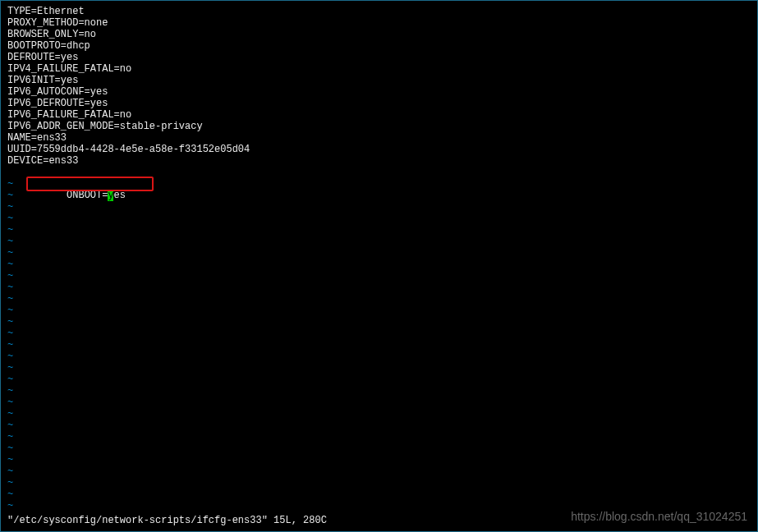 The image size is (758, 532). Describe the element at coordinates (379, 23) in the screenshot. I see `config-line: PROXY_METHOD=none` at that location.